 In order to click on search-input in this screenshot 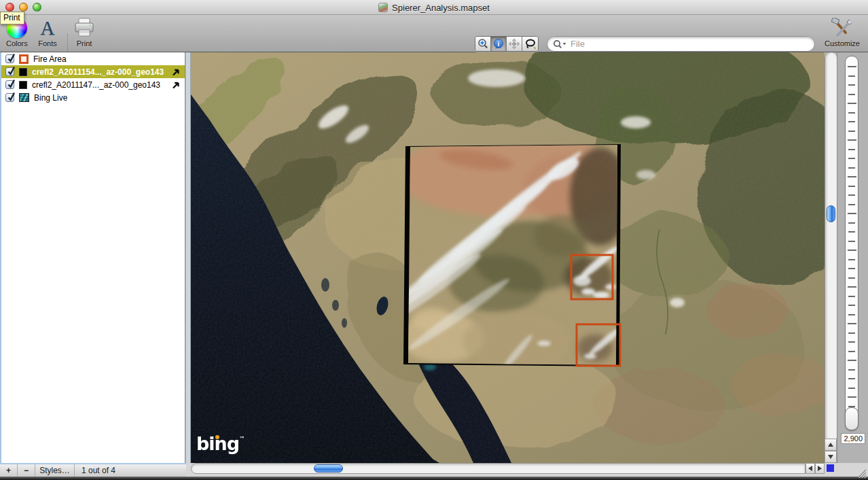, I will do `click(690, 44)`.